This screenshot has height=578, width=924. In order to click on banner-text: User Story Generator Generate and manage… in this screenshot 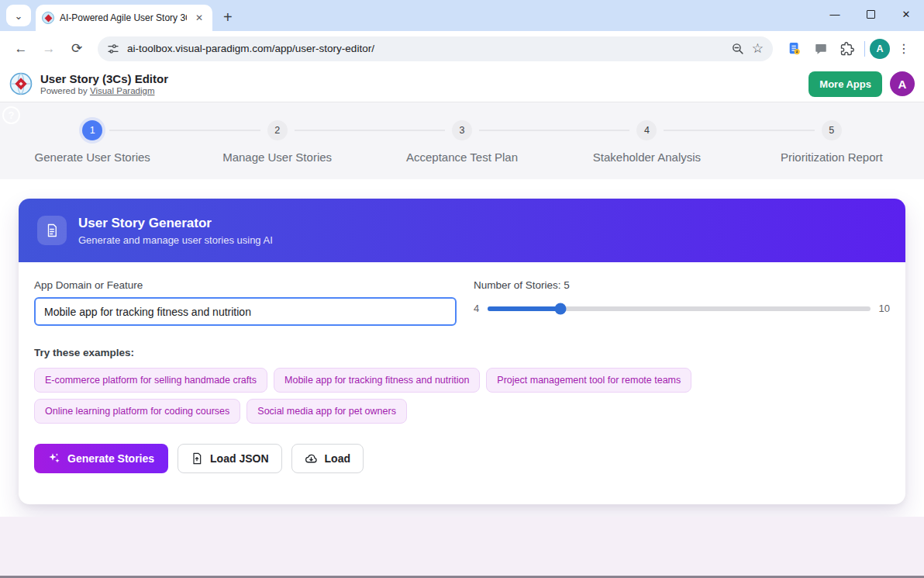, I will do `click(175, 231)`.